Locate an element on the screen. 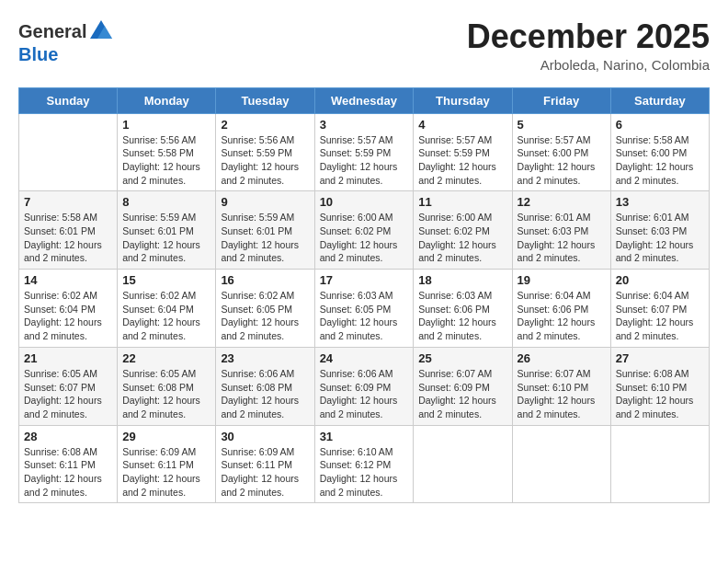 This screenshot has width=728, height=563. day-number: 7 is located at coordinates (68, 202).